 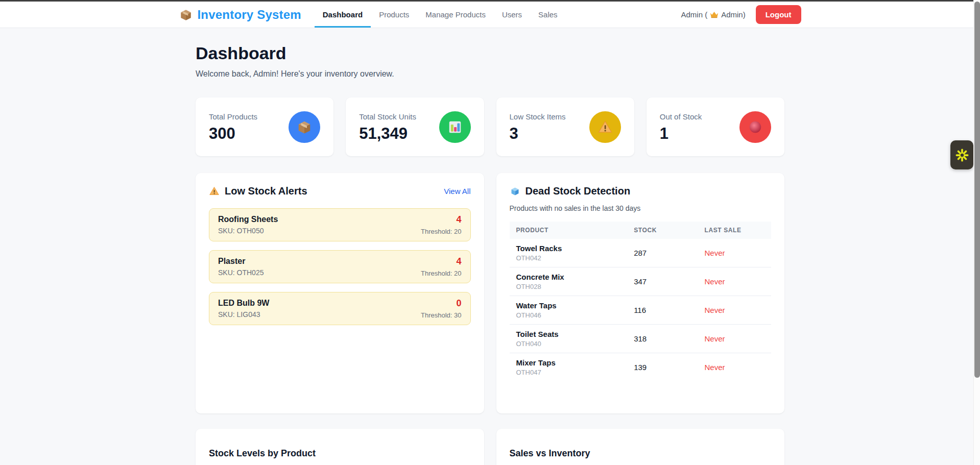 I want to click on extension-floating-button, so click(x=962, y=155).